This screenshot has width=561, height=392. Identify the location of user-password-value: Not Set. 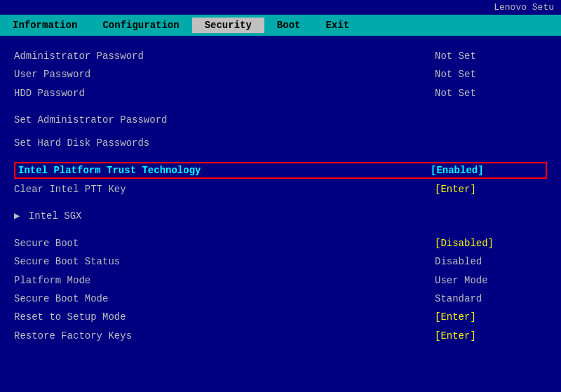
(491, 74).